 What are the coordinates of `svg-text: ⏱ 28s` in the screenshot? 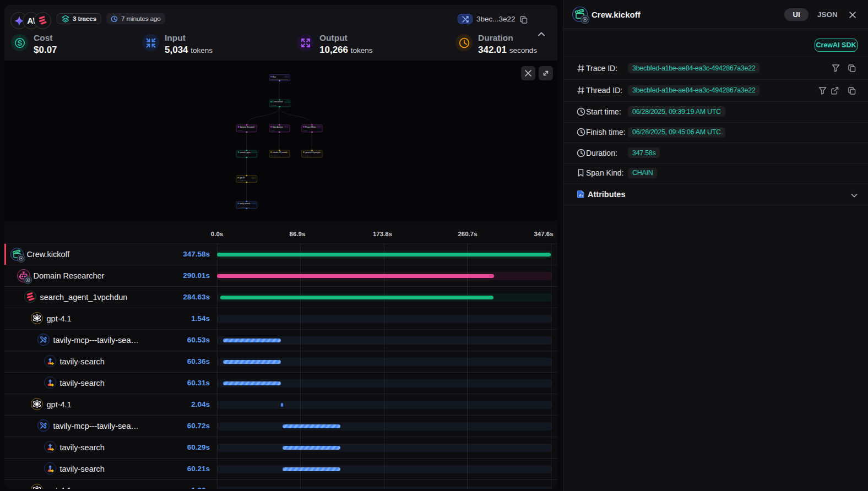 It's located at (272, 131).